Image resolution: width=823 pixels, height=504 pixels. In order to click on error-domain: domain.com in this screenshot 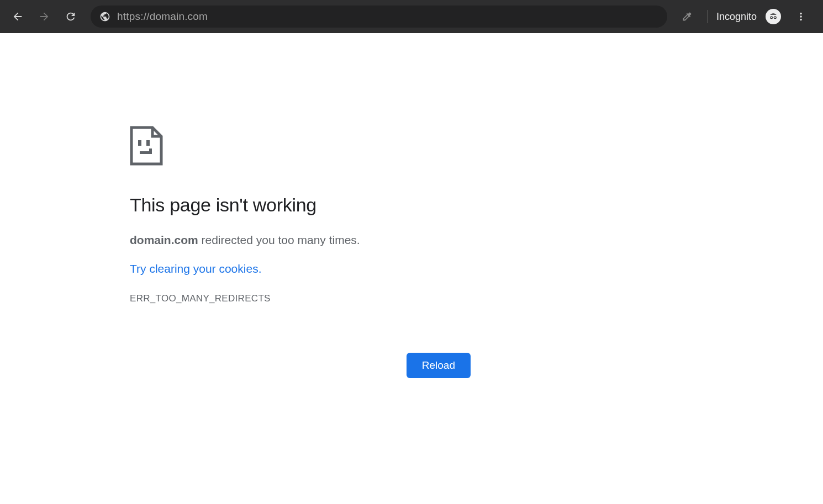, I will do `click(164, 240)`.